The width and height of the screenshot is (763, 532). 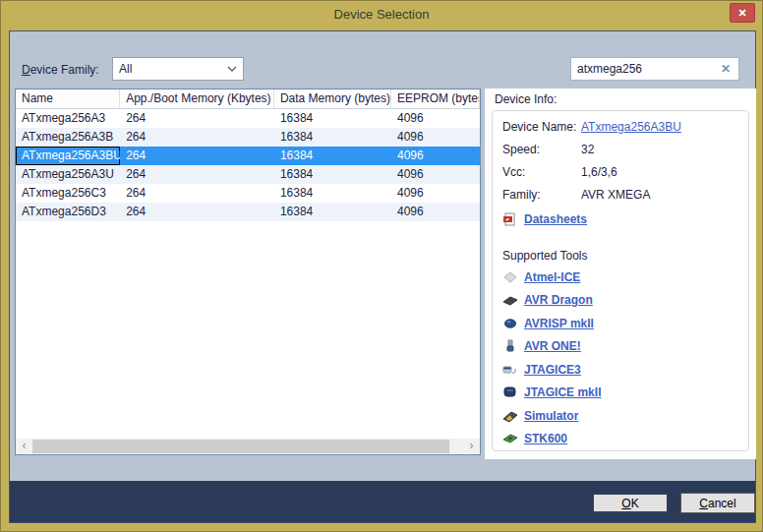 What do you see at coordinates (248, 175) in the screenshot?
I see `table-row: ATxmega256A3U264163844096` at bounding box center [248, 175].